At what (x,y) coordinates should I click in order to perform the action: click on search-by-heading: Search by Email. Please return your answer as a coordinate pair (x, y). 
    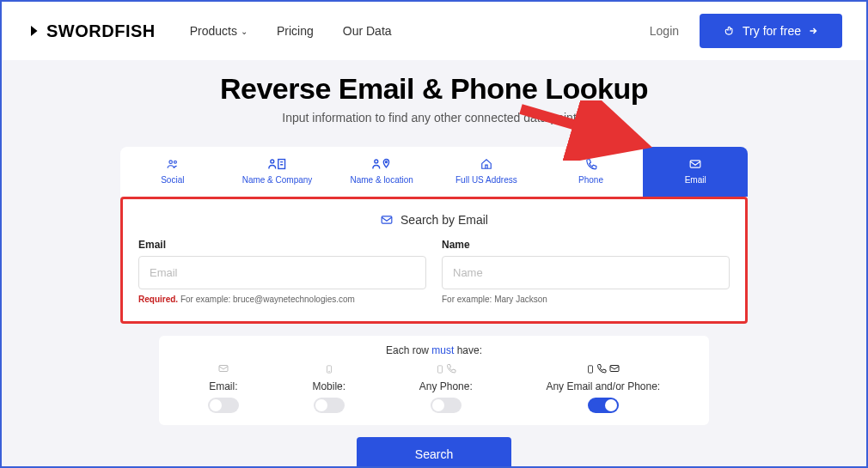
    Looking at the image, I should click on (434, 220).